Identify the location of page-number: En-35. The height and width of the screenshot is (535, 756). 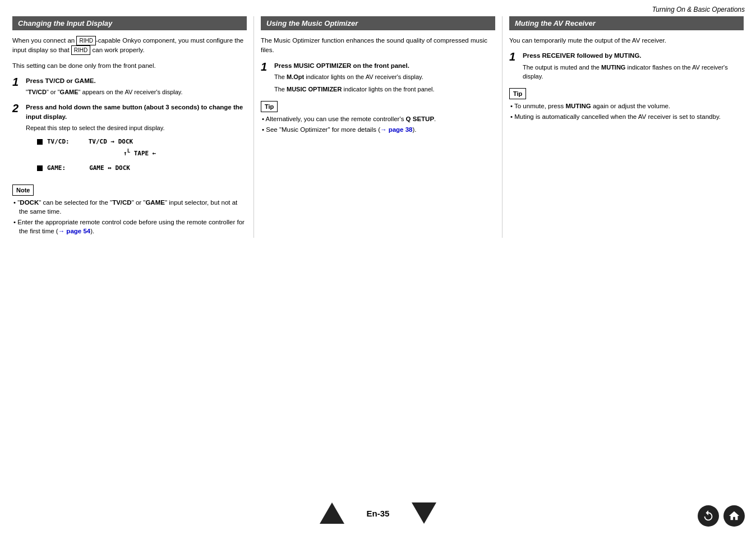
(378, 514).